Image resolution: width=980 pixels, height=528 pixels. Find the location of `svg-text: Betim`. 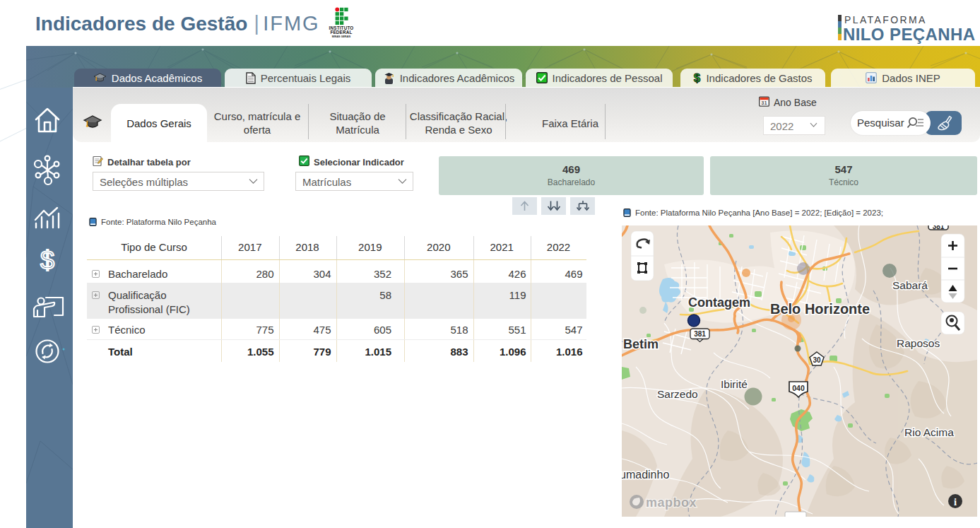

svg-text: Betim is located at coordinates (641, 344).